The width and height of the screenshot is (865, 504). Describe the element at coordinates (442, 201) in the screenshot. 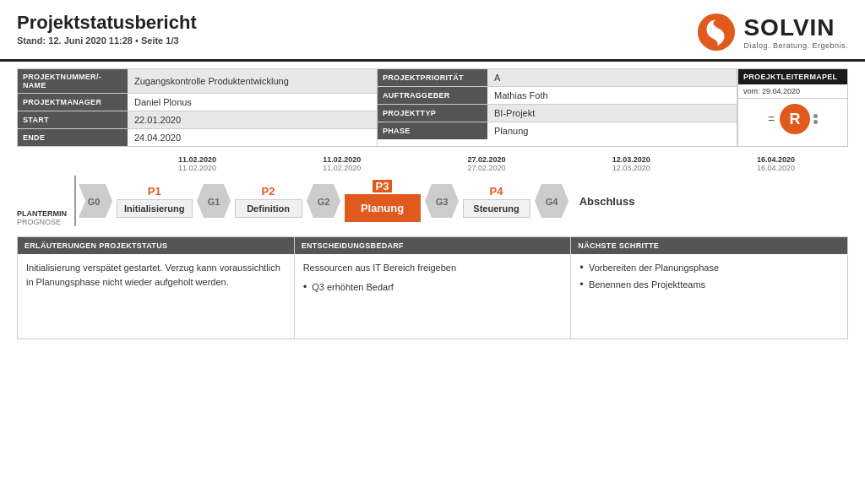

I see `gate-g3: G3` at that location.